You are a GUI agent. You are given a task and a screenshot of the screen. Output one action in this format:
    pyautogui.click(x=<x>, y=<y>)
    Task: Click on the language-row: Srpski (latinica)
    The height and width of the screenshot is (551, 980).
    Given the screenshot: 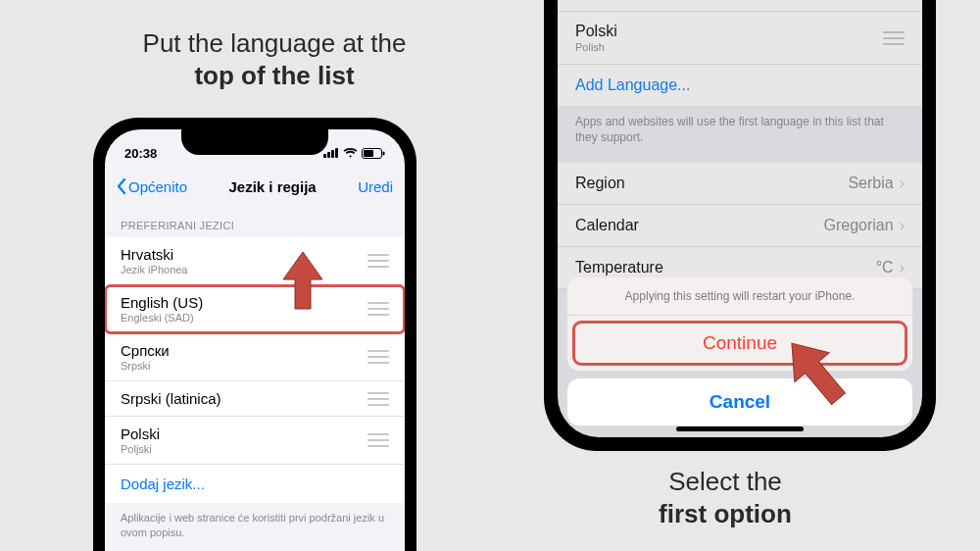 What is the action you would take?
    pyautogui.click(x=255, y=399)
    